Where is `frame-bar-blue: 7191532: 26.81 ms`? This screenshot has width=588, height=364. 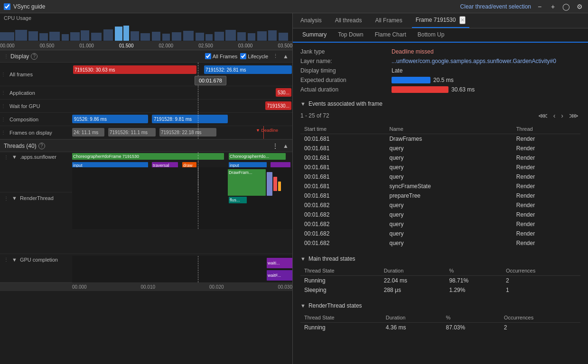
frame-bar-blue: 7191532: 26.81 ms is located at coordinates (248, 70).